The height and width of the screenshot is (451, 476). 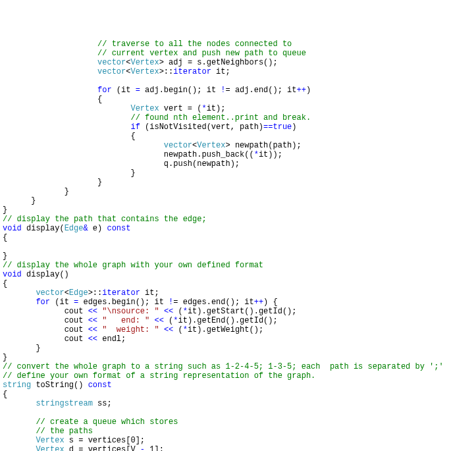 What do you see at coordinates (238, 330) in the screenshot?
I see `code-line: cout << " weight: " << (*it).getWeight()…` at bounding box center [238, 330].